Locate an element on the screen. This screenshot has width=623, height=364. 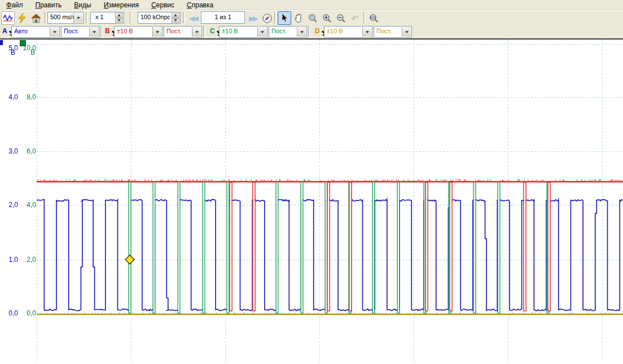
home-button is located at coordinates (36, 18).